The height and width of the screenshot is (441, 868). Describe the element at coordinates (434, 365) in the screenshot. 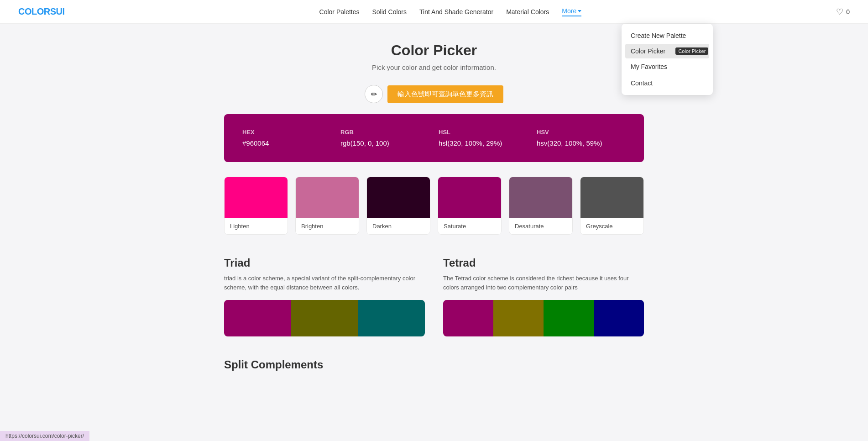

I see `split-title: Split Complements` at that location.